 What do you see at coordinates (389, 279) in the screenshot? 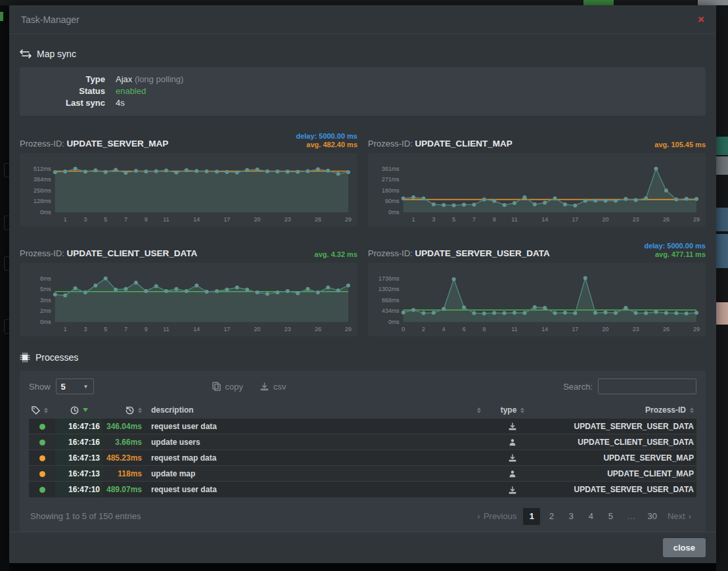
I see `svg-text: 1736ms` at bounding box center [389, 279].